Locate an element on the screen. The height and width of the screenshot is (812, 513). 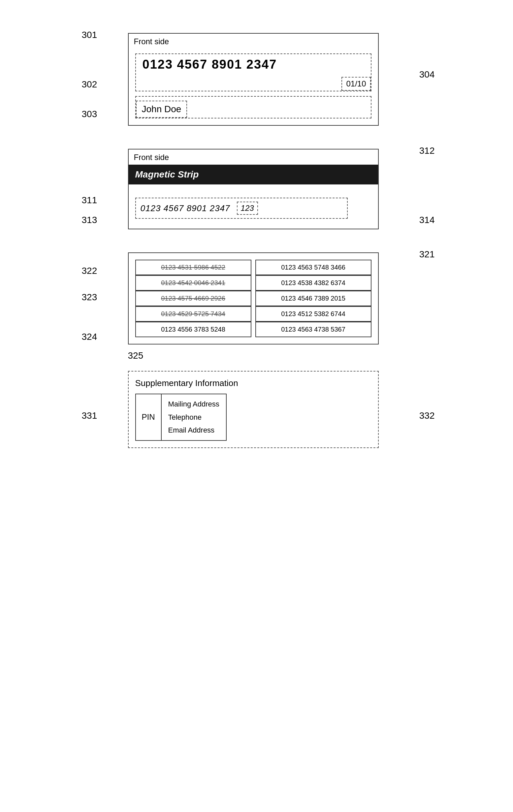
name-region: John Doe is located at coordinates (253, 107).